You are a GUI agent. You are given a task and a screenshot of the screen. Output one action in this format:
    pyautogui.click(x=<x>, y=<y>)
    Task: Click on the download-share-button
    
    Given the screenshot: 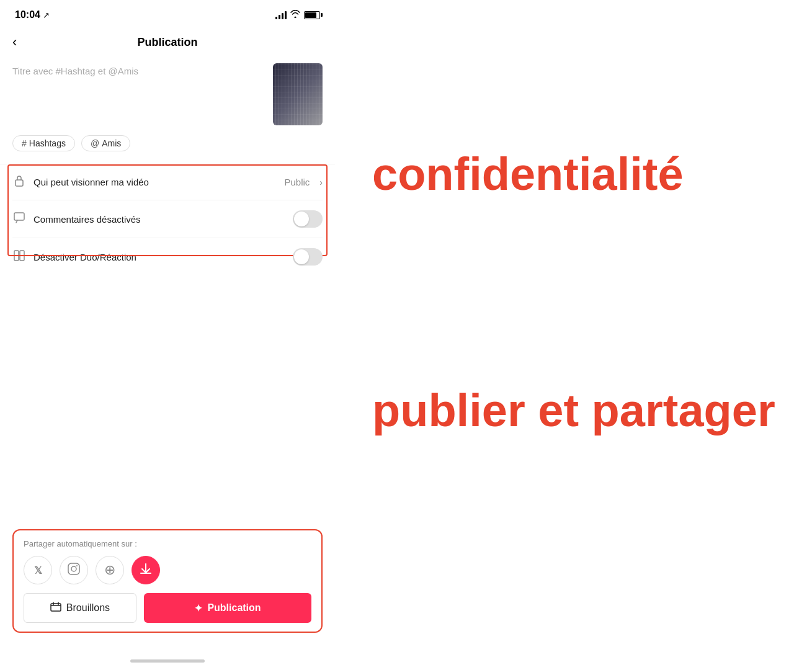 What is the action you would take?
    pyautogui.click(x=146, y=570)
    